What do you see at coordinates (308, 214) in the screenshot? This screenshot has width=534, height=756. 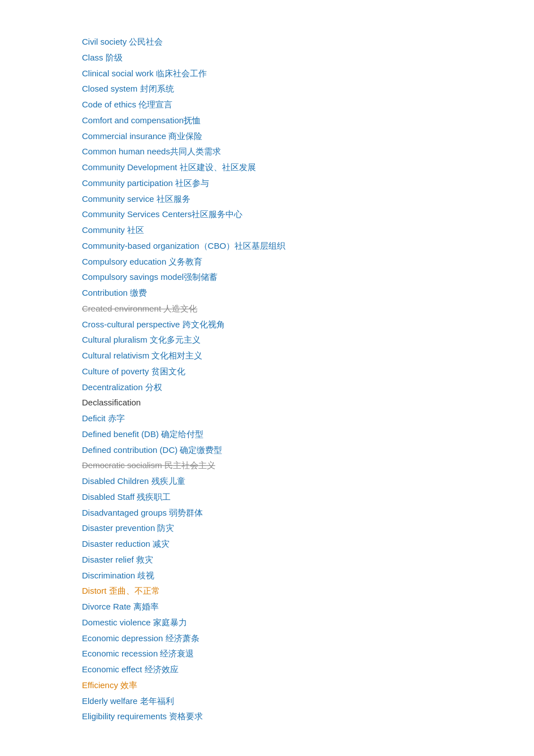 I see `term-line: Community Services Centers社区服务中心` at bounding box center [308, 214].